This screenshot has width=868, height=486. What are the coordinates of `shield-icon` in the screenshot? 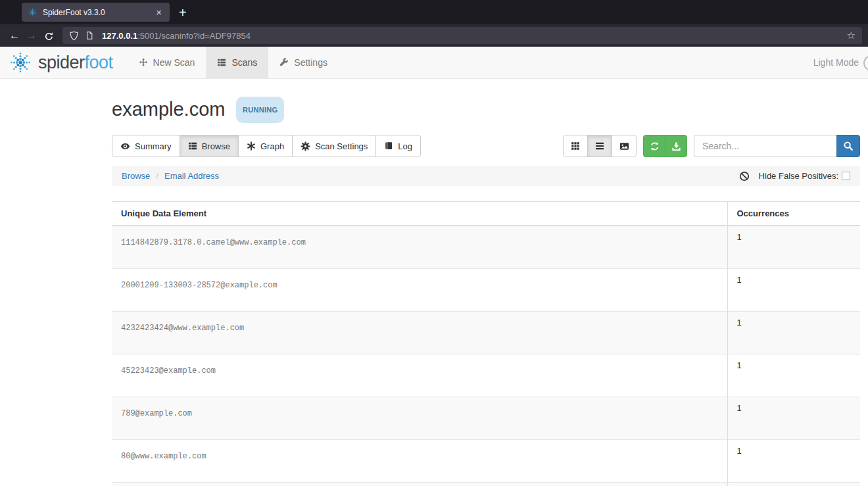 It's located at (74, 36).